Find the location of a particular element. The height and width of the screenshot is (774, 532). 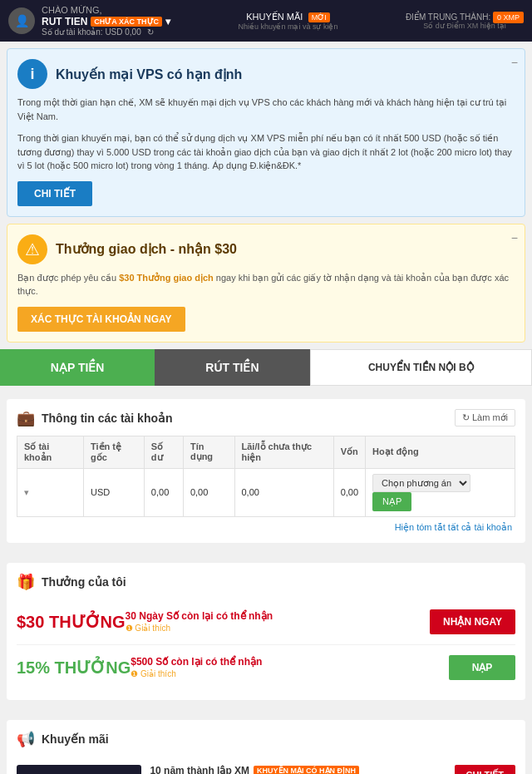

col-currency: Tiền tệ gốc is located at coordinates (113, 452).